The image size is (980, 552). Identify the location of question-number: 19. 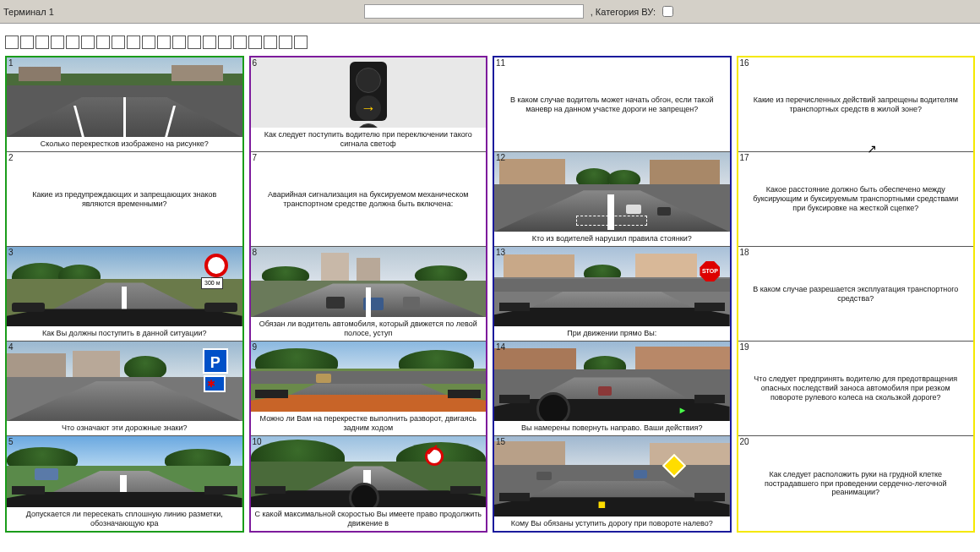
(745, 347).